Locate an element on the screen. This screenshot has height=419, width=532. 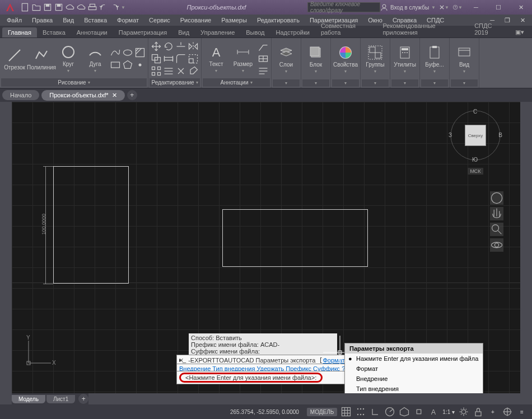
qat-new-icon is located at coordinates (25, 7).